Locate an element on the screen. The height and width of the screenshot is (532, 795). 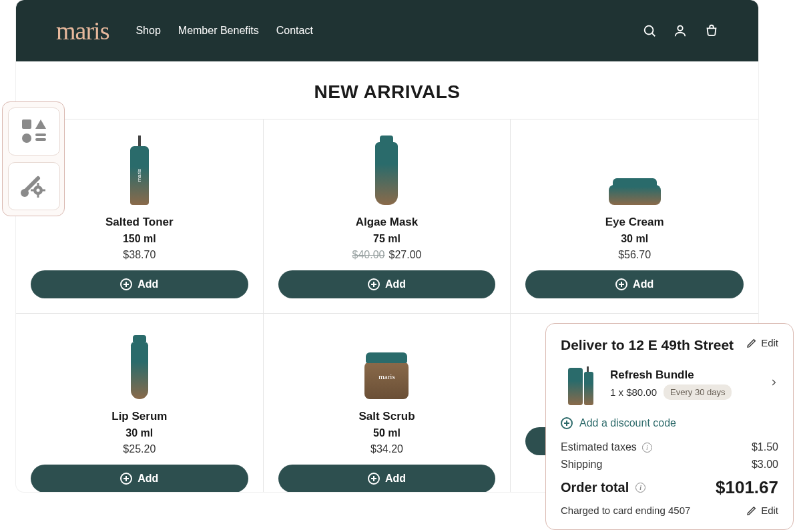
summary-shipping: Shipping $3.00 is located at coordinates (670, 465).